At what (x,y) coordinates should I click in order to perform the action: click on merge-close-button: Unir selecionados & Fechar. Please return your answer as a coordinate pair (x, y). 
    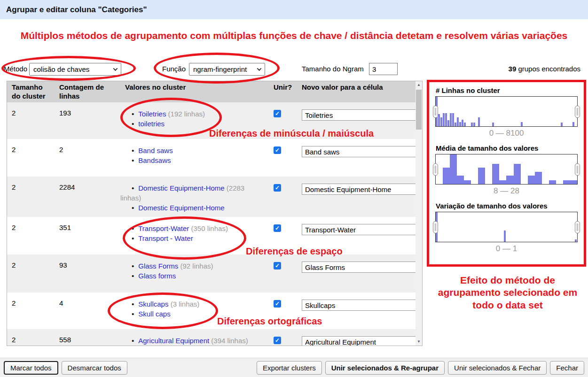
    Looking at the image, I should click on (497, 368).